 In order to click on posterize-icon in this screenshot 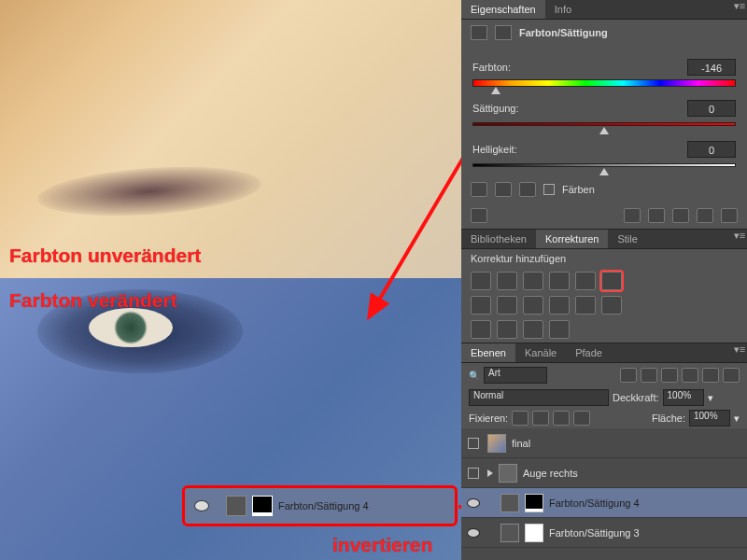, I will do `click(481, 329)`.